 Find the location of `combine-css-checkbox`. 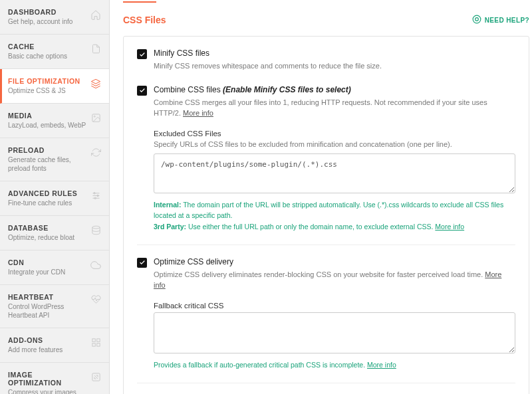

combine-css-checkbox is located at coordinates (142, 90).